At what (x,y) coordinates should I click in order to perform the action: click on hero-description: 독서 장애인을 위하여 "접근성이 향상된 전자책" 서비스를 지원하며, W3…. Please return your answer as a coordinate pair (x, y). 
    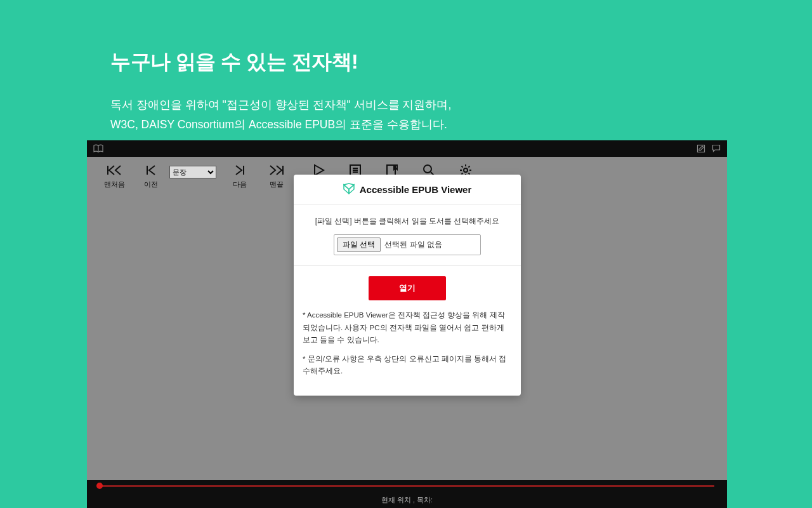
    Looking at the image, I should click on (461, 114).